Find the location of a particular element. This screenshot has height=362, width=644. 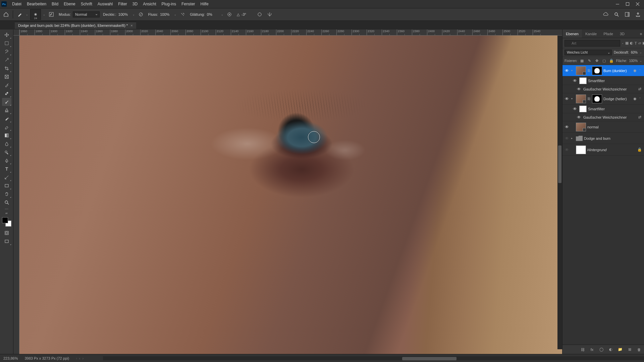

link-layers-icon: ⛓ is located at coordinates (583, 350).